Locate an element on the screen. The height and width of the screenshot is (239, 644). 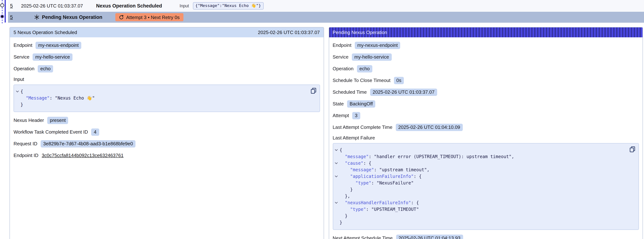
field-value-badge: 2025-02-26 UTC 01:04:13.93 is located at coordinates (430, 237).